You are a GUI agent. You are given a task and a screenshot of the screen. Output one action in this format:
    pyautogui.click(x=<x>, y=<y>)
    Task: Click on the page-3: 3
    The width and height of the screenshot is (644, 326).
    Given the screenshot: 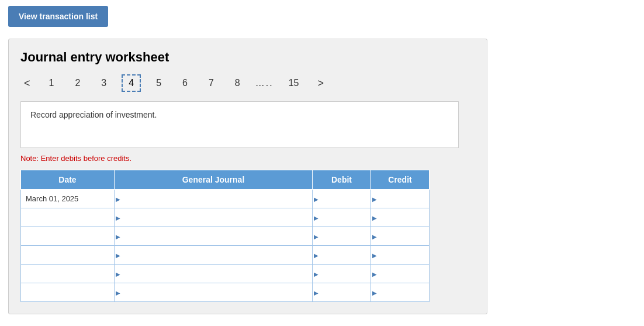 What is the action you would take?
    pyautogui.click(x=104, y=83)
    